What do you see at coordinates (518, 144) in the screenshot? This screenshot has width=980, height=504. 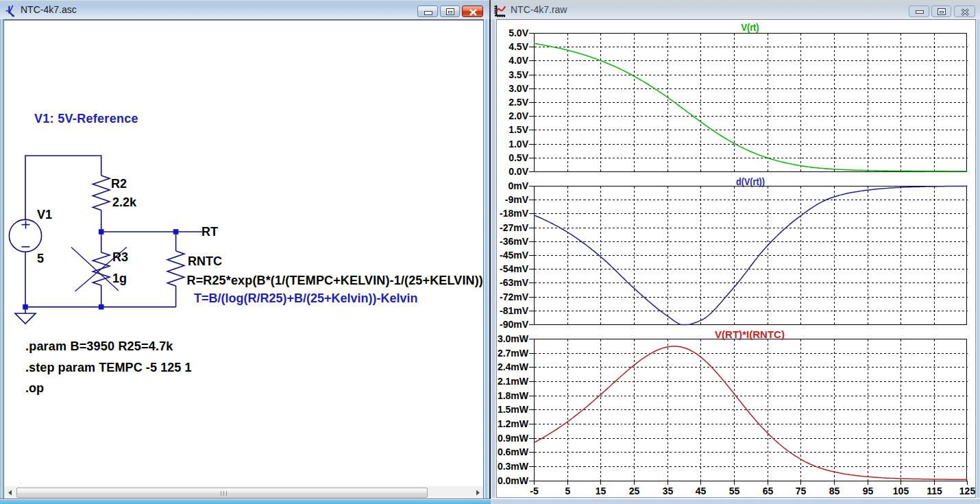 I see `svg-text: 1.0V` at bounding box center [518, 144].